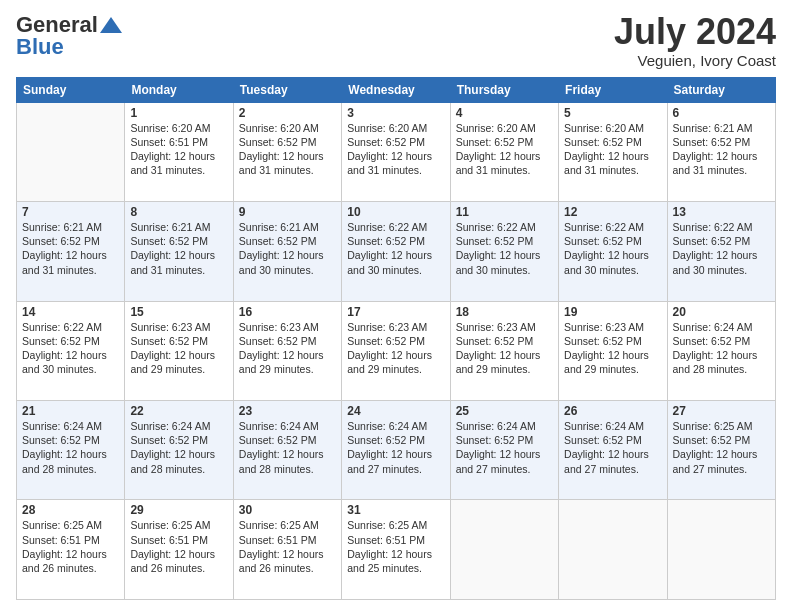 This screenshot has height=612, width=792. Describe the element at coordinates (287, 90) in the screenshot. I see `col-header-tuesday: Tuesday` at that location.